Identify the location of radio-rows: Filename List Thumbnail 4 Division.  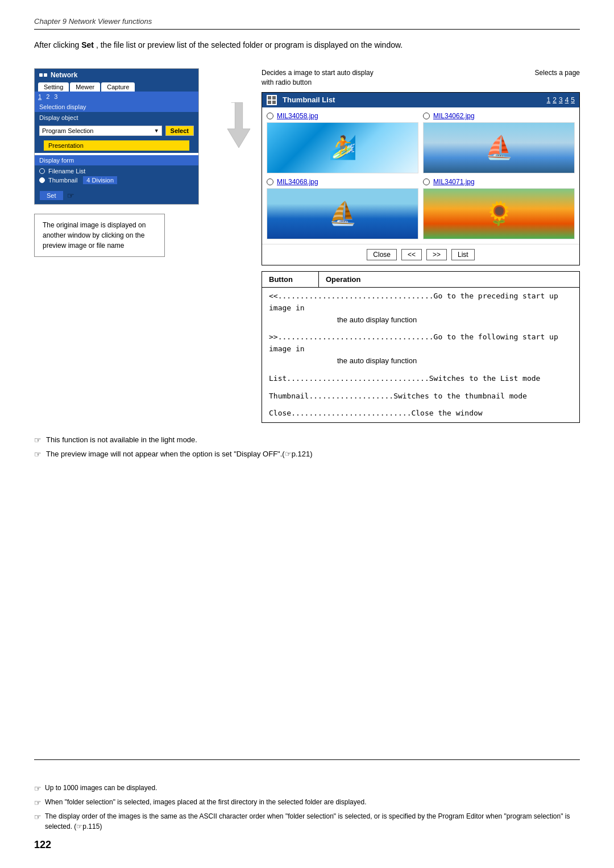
(117, 177).